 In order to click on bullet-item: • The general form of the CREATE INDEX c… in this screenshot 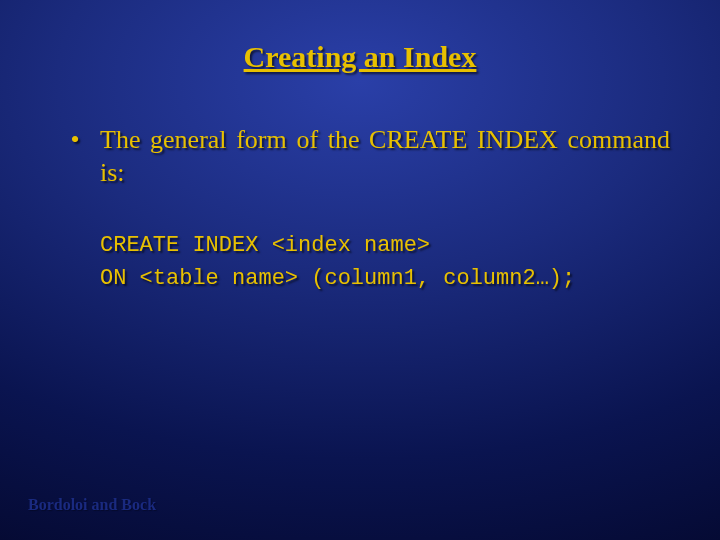, I will do `click(360, 156)`.